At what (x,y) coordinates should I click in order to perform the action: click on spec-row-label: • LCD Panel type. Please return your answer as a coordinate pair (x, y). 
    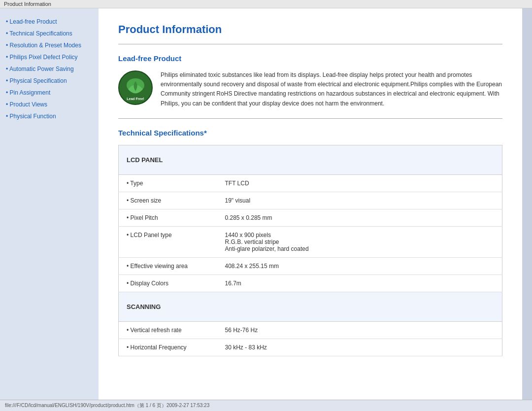
    Looking at the image, I should click on (168, 241).